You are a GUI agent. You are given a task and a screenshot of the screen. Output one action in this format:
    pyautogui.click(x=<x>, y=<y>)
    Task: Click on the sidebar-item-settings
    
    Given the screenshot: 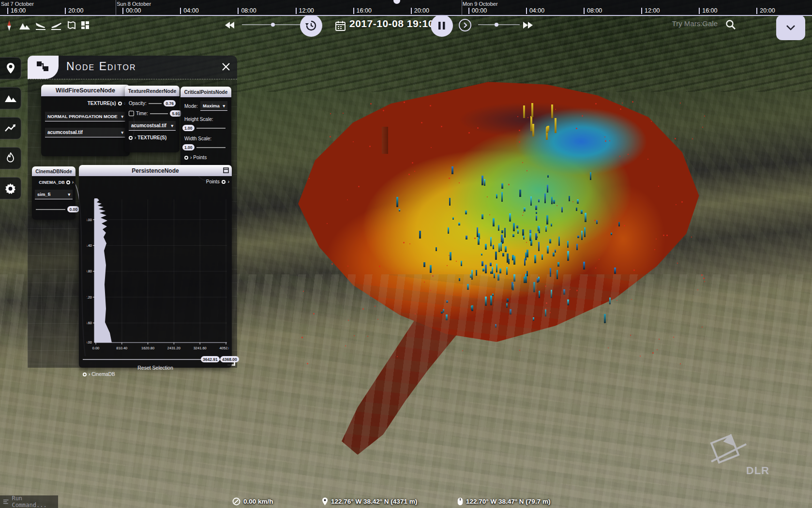 What is the action you would take?
    pyautogui.click(x=11, y=188)
    